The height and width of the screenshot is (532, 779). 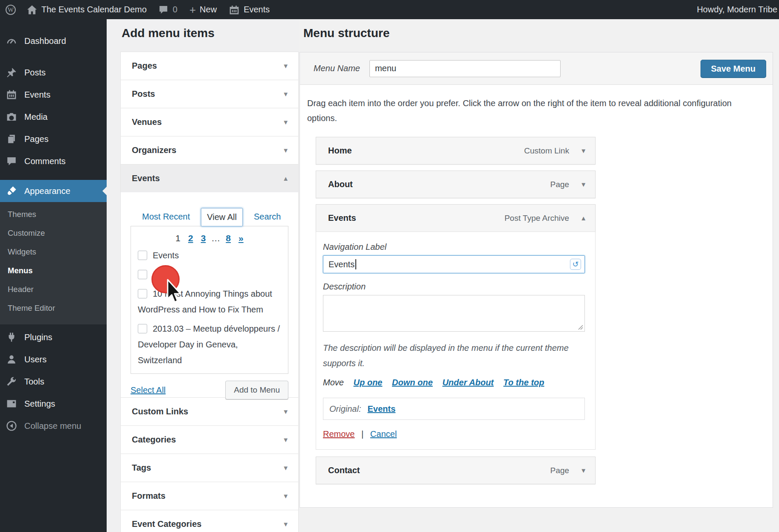 I want to click on sidebar-item-users: Users, so click(x=53, y=359).